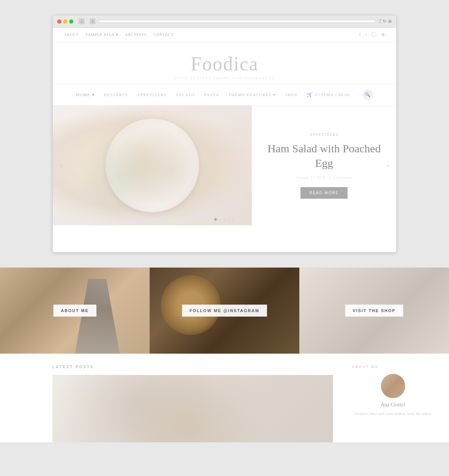 The width and height of the screenshot is (449, 476). Describe the element at coordinates (224, 34) in the screenshot. I see `top-navigation: ABOUT SAMPLE PAGE ▾ ARCHIVES CONTACT f t…` at that location.